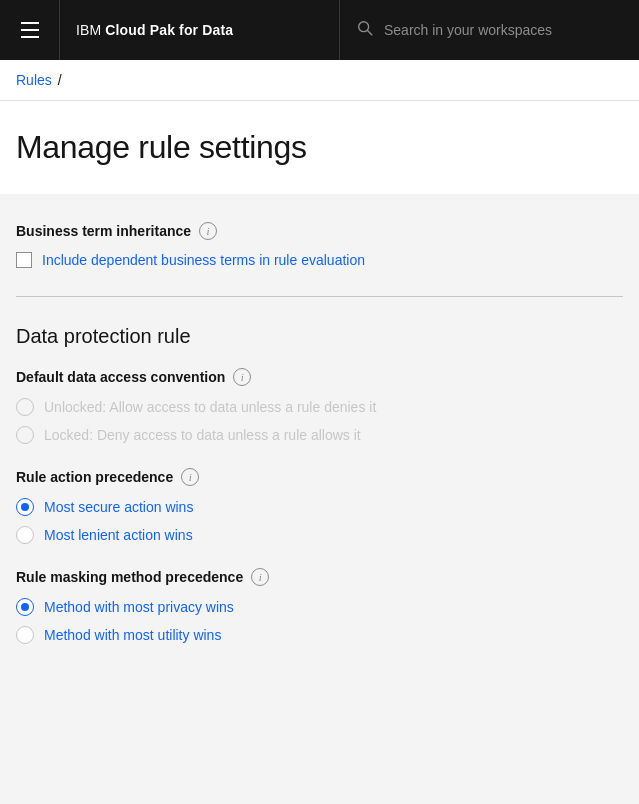 This screenshot has height=804, width=639. Describe the element at coordinates (132, 635) in the screenshot. I see `most-utility-label: Method with most utility wins` at that location.